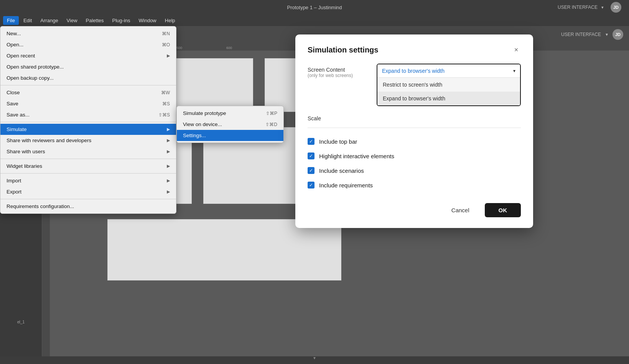 The height and width of the screenshot is (364, 629). Describe the element at coordinates (229, 48) in the screenshot. I see `ruler-mark-600: 600` at that location.